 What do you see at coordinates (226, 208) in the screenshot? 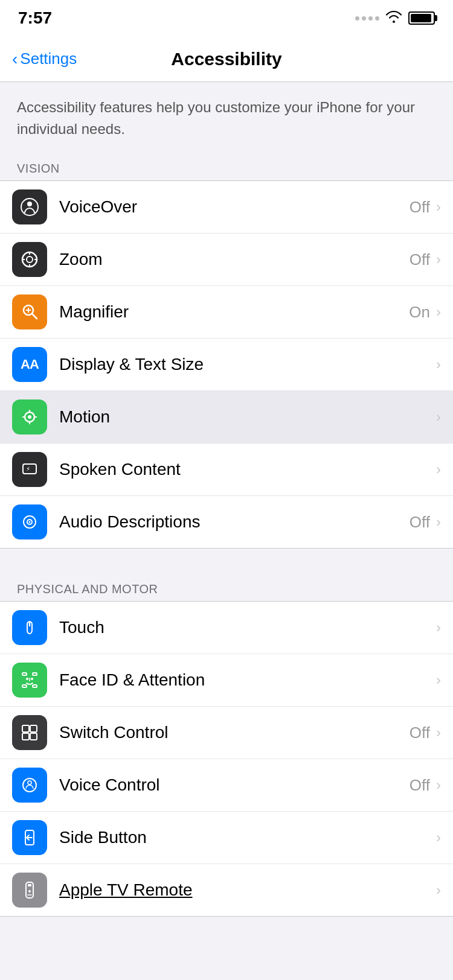
I see `voiceover-item: VoiceOver Off ›` at bounding box center [226, 208].